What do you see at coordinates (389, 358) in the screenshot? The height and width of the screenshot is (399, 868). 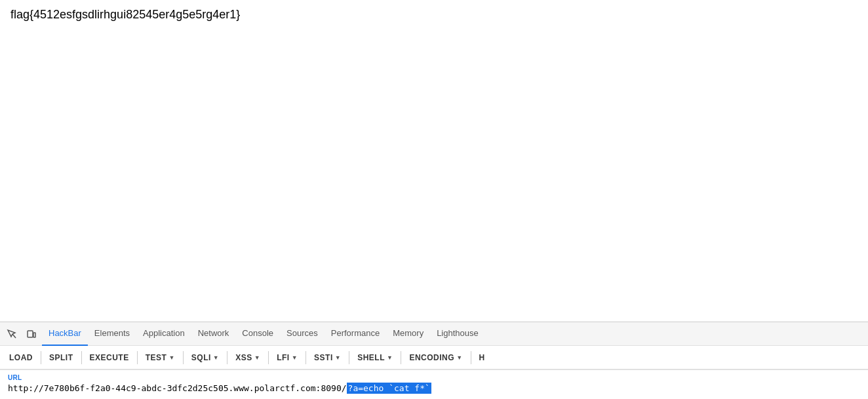 I see `shell-dropdown-arrow: ▼` at bounding box center [389, 358].